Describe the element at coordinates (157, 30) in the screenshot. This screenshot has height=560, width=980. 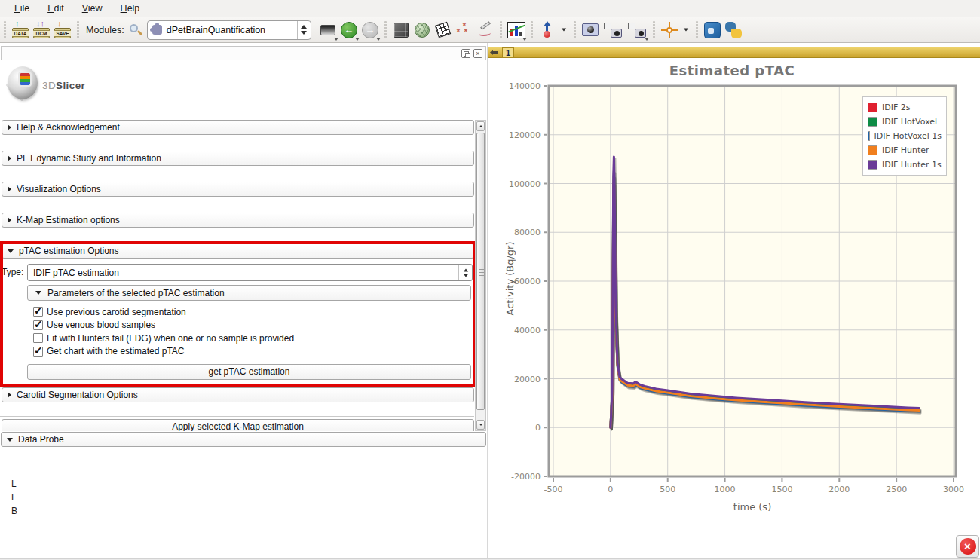
I see `module-puzzle-icon` at that location.